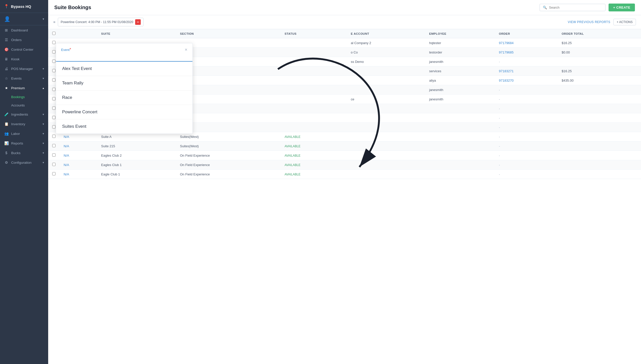 The height and width of the screenshot is (364, 641). I want to click on sidebar-sub-item-accounts: Accounts, so click(24, 105).